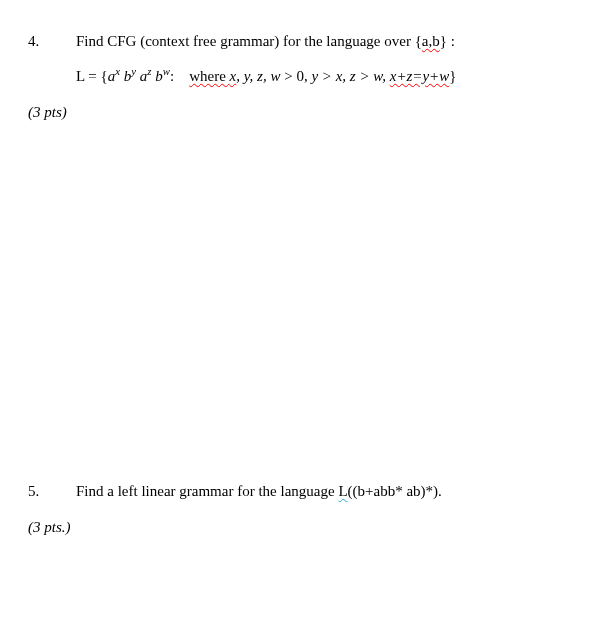 Image resolution: width=602 pixels, height=639 pixels. What do you see at coordinates (448, 41) in the screenshot?
I see `q4-prompt-b: } :` at bounding box center [448, 41].